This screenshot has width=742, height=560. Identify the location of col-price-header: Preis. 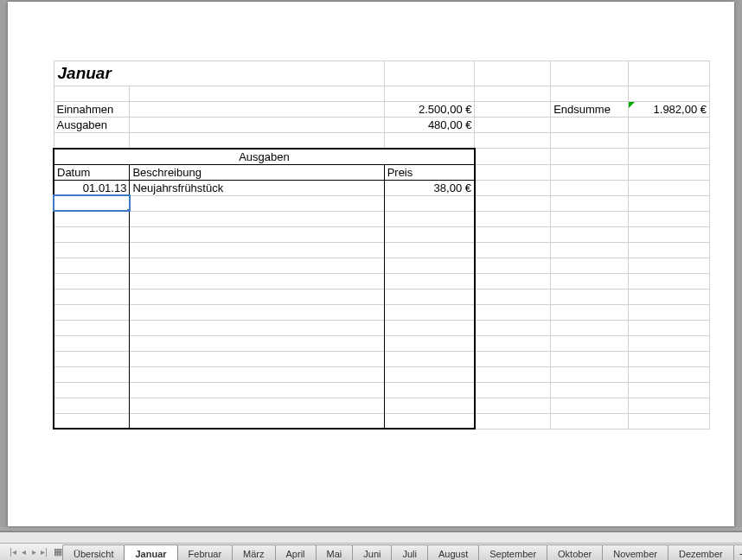
(429, 172).